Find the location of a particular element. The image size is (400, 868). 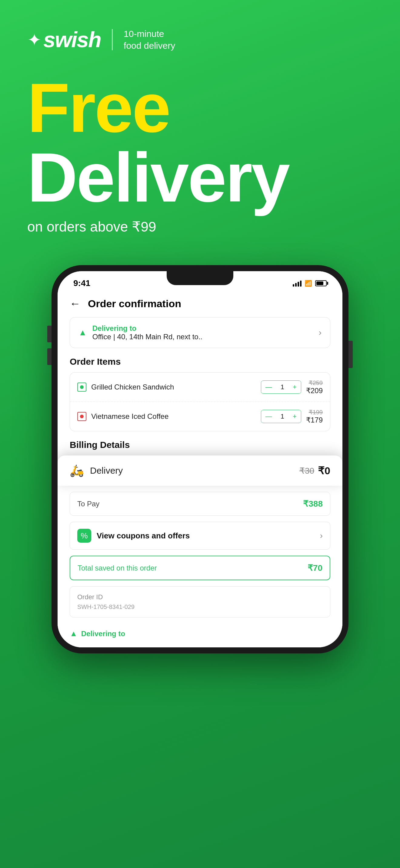

delivering-bottom-text: Delivering to is located at coordinates (103, 633).